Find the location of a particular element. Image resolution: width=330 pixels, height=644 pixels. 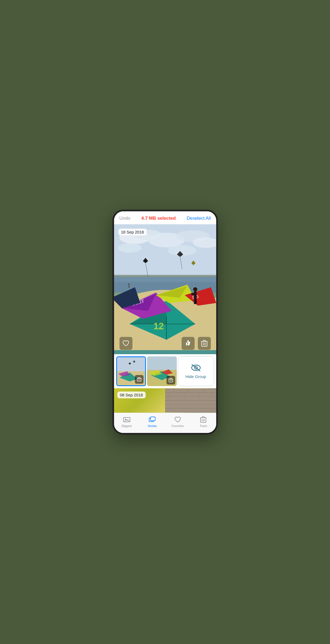

next-section-preview: 08 Sep 2018 is located at coordinates (165, 400).